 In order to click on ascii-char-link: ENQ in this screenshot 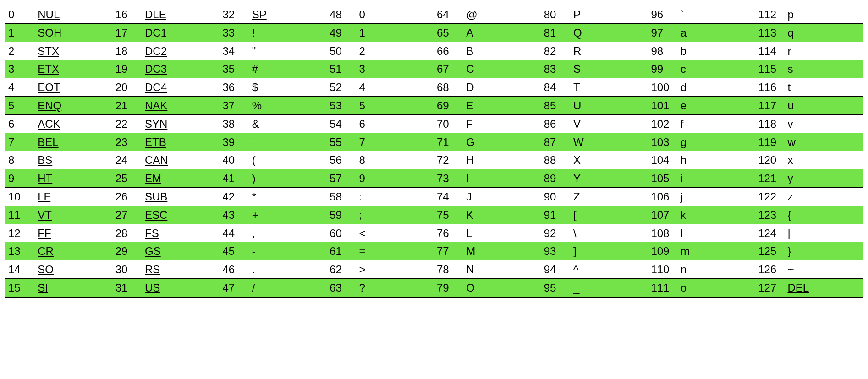, I will do `click(49, 105)`.